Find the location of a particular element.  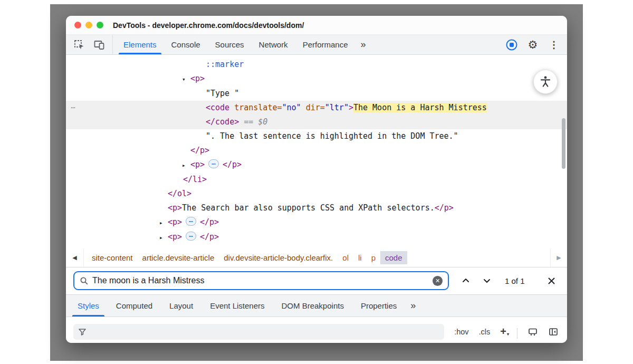

close-search-button is located at coordinates (552, 281).